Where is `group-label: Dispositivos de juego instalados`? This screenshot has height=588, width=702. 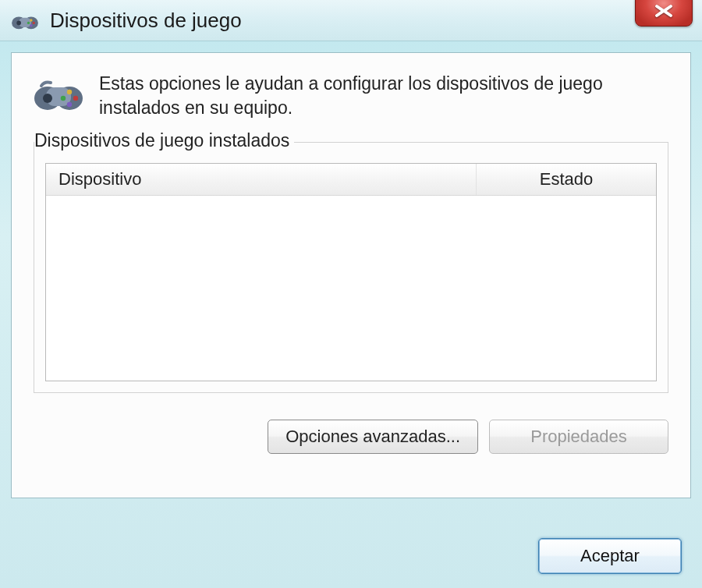 group-label: Dispositivos de juego instalados is located at coordinates (164, 140).